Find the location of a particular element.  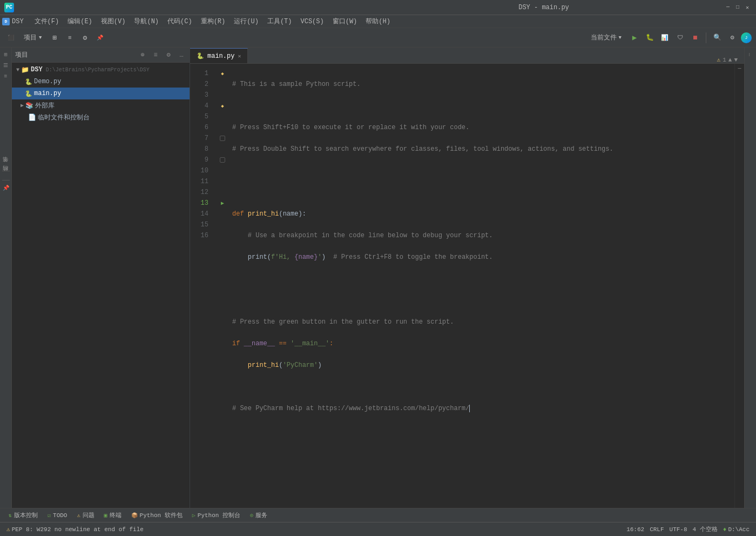

structure-btn: ≡ is located at coordinates (70, 38).